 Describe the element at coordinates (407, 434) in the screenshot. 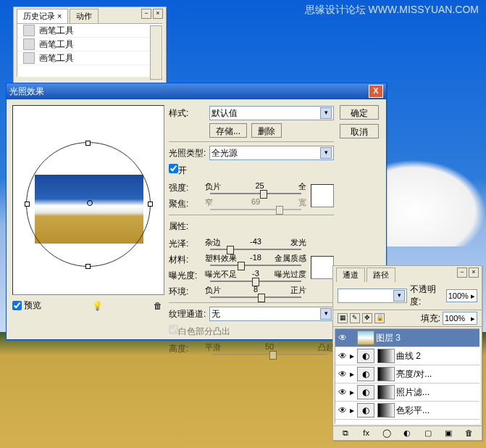

I see `layer-toolbar: ⧉ fx ◯ ◐ ▢ ▣ 🗑` at that location.